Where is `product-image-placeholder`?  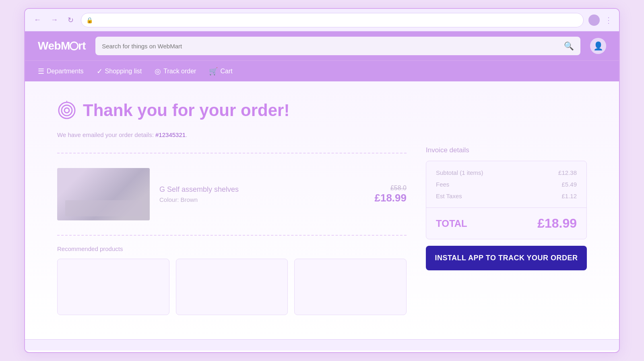
product-image-placeholder is located at coordinates (103, 194).